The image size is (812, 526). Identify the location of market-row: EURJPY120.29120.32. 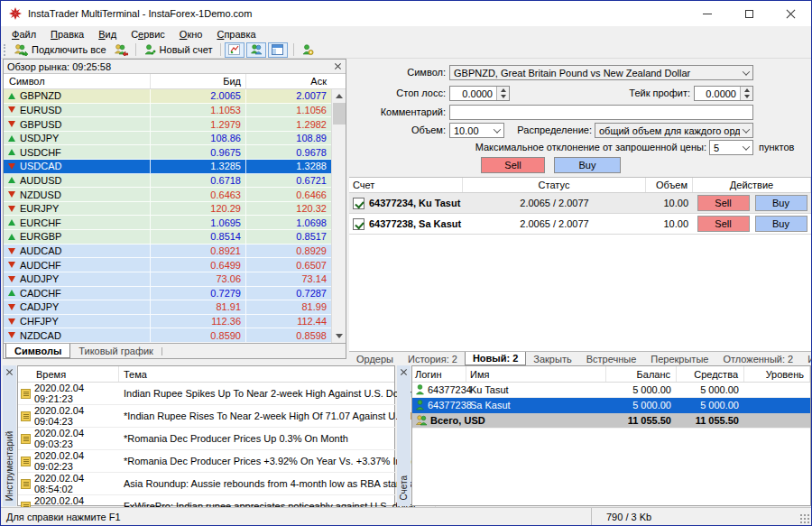
(168, 209).